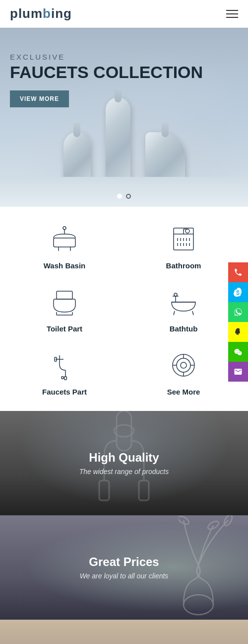 Image resolution: width=248 pixels, height=644 pixels. I want to click on bathroom-label: Bathroom, so click(184, 265).